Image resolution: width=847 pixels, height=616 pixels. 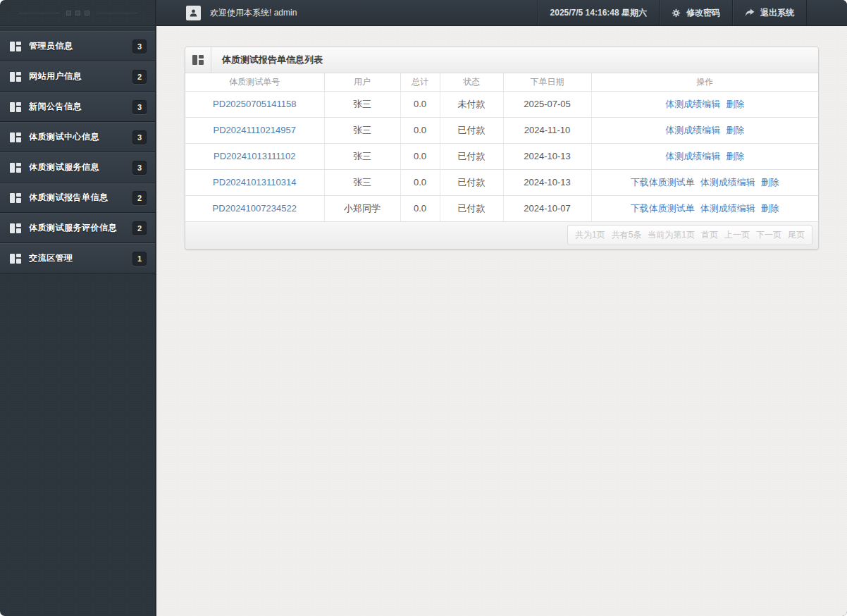 What do you see at coordinates (254, 104) in the screenshot?
I see `order-number-link: PD20250705141158` at bounding box center [254, 104].